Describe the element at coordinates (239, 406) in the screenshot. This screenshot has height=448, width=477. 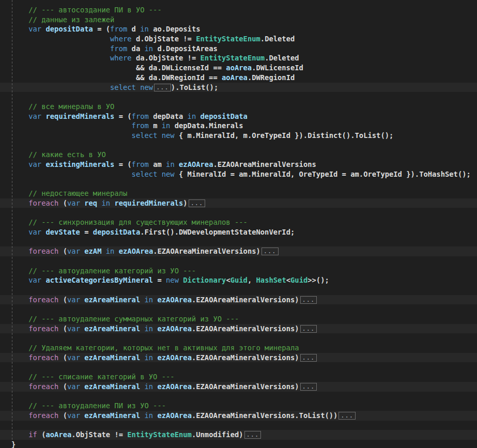
I see `code-line: // --- автоудаление ПИ из УО ---` at that location.